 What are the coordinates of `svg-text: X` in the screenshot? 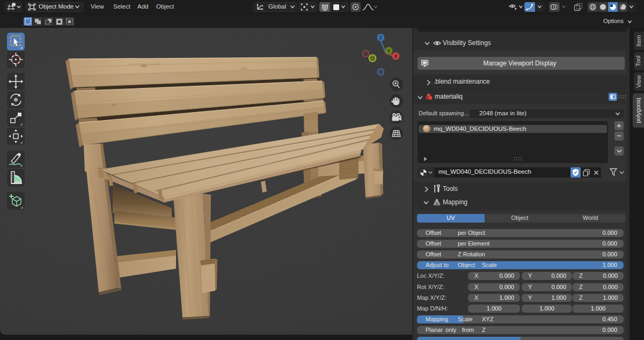 It's located at (396, 56).